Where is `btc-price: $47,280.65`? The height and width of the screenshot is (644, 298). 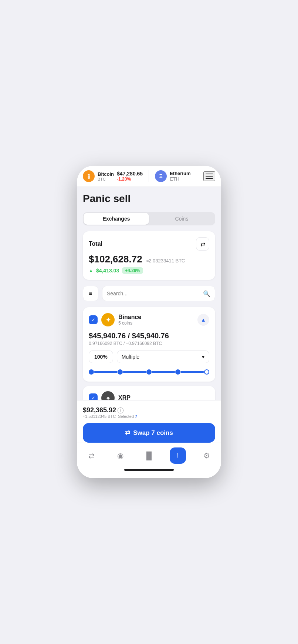
btc-price: $47,280.65 is located at coordinates (130, 174).